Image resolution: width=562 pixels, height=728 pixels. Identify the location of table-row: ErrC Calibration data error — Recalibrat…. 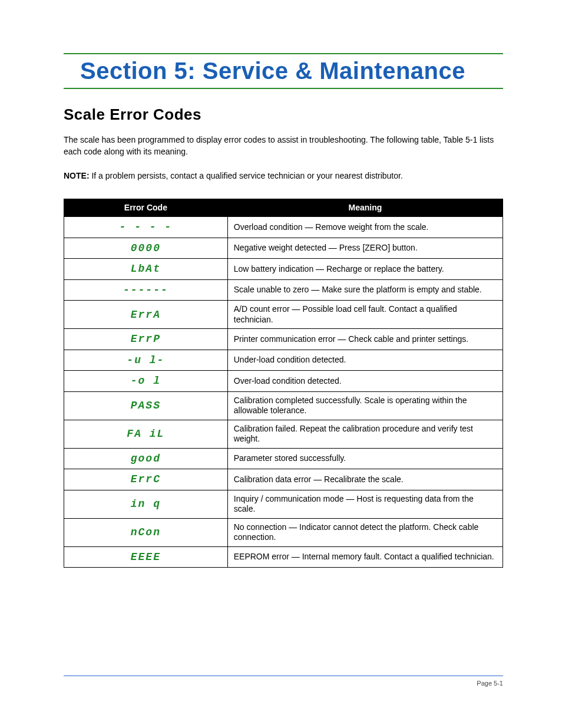
(284, 480).